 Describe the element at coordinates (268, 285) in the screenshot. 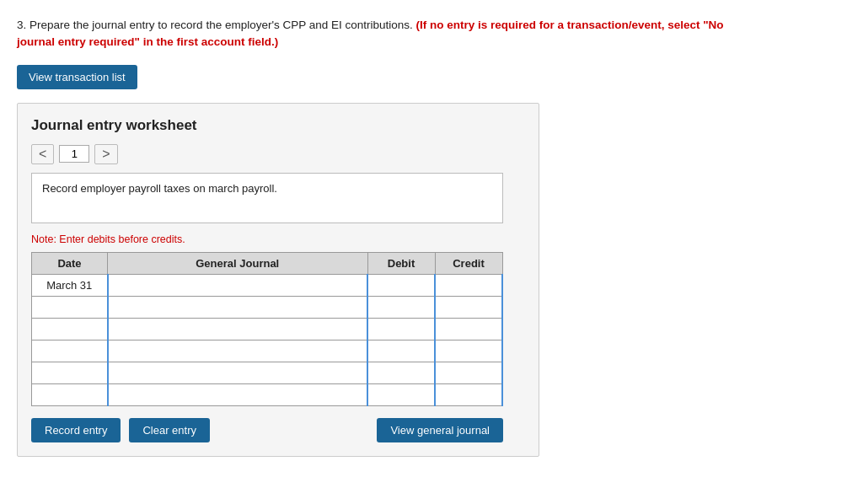

I see `table-row: March 31` at that location.